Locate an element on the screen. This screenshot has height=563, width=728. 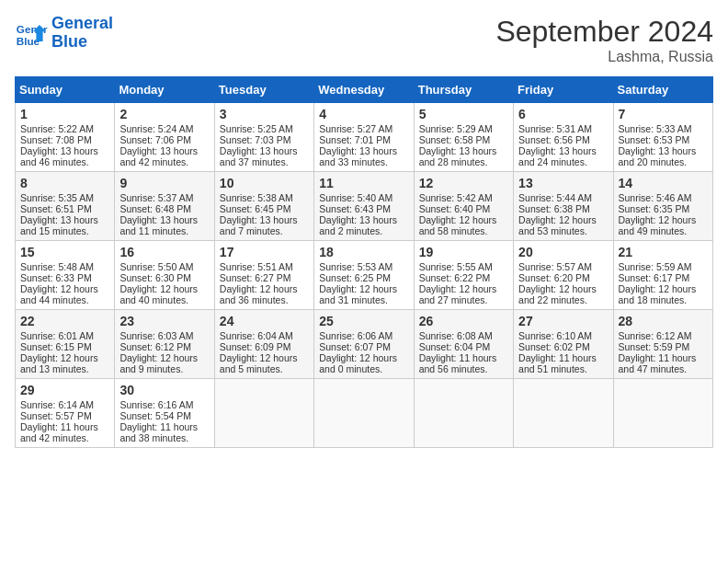
day-number: 26 is located at coordinates (463, 321).